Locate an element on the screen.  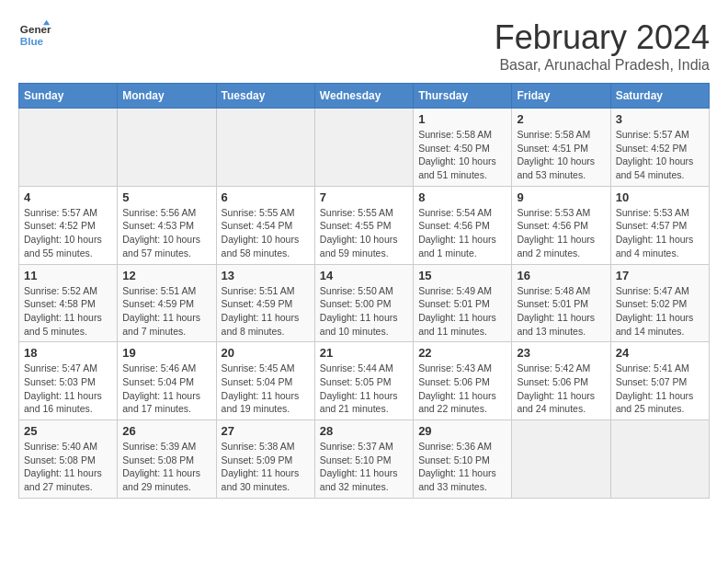
day-info: Sunrise: 5:45 AM Sunset: 5:04 PM Dayligh… is located at coordinates (266, 388).